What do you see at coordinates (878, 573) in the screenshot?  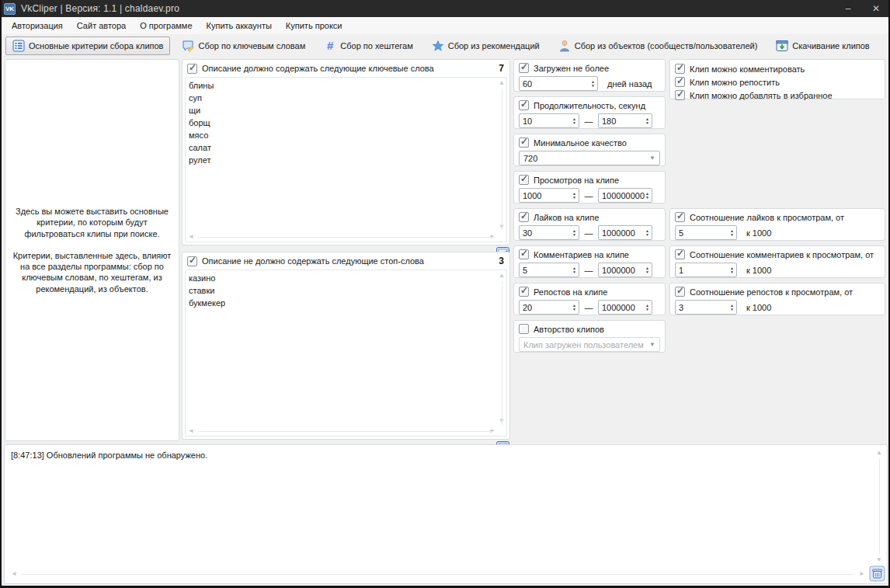 I see `clear-log-button` at bounding box center [878, 573].